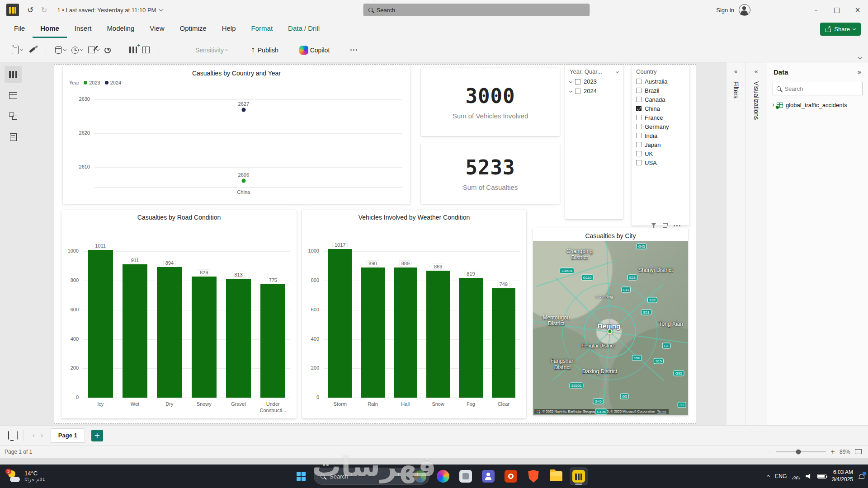 This screenshot has height=488, width=868. What do you see at coordinates (443, 476) in the screenshot?
I see `people-icon` at bounding box center [443, 476].